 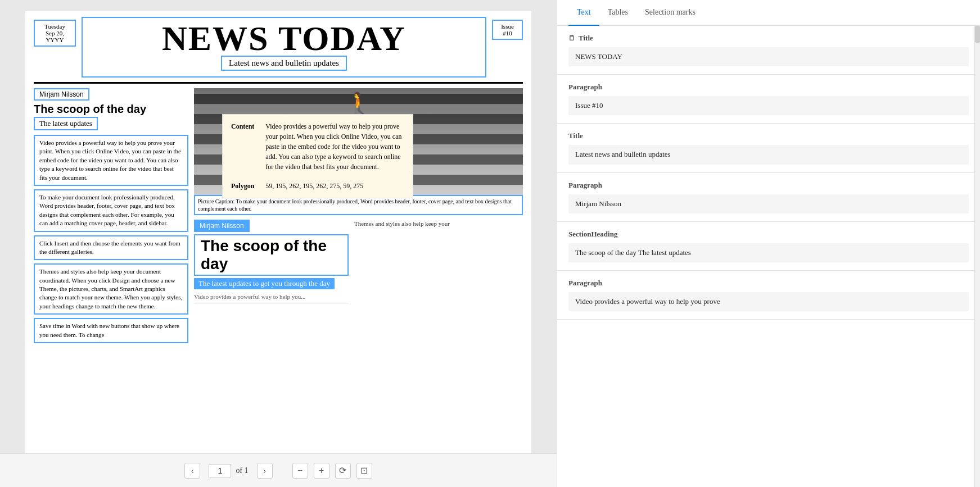 What do you see at coordinates (343, 471) in the screenshot?
I see `rotate-button: ⟳` at bounding box center [343, 471].